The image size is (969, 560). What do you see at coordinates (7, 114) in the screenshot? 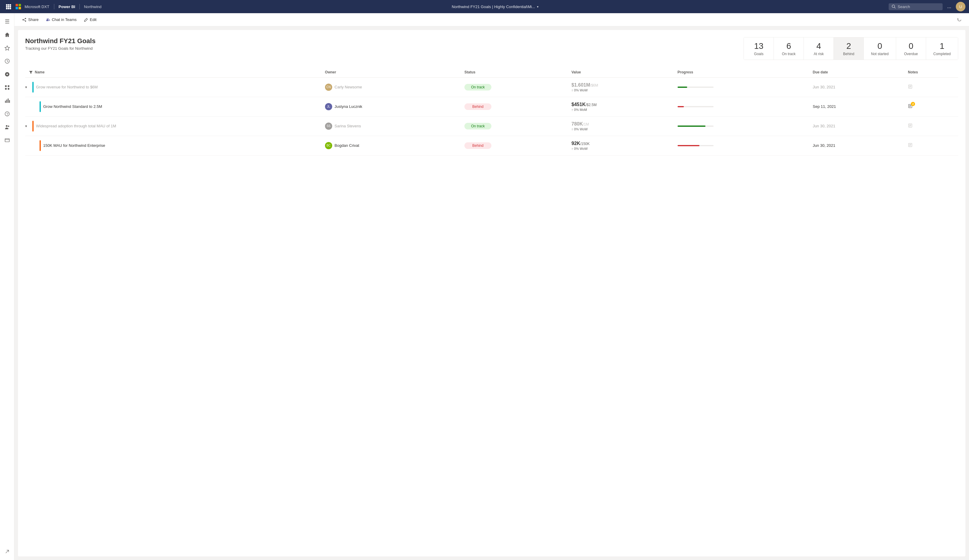
I see `sidebar-item-learn: ?` at bounding box center [7, 114].